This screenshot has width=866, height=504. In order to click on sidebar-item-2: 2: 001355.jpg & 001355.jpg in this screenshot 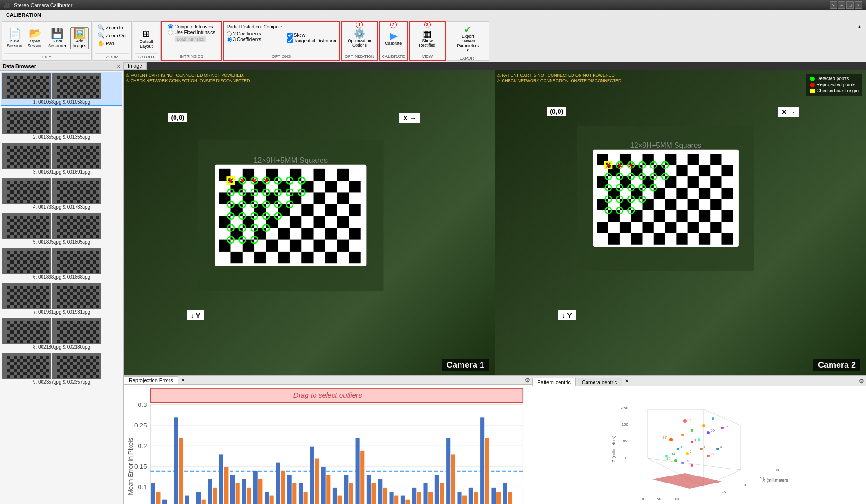, I will do `click(62, 124)`.